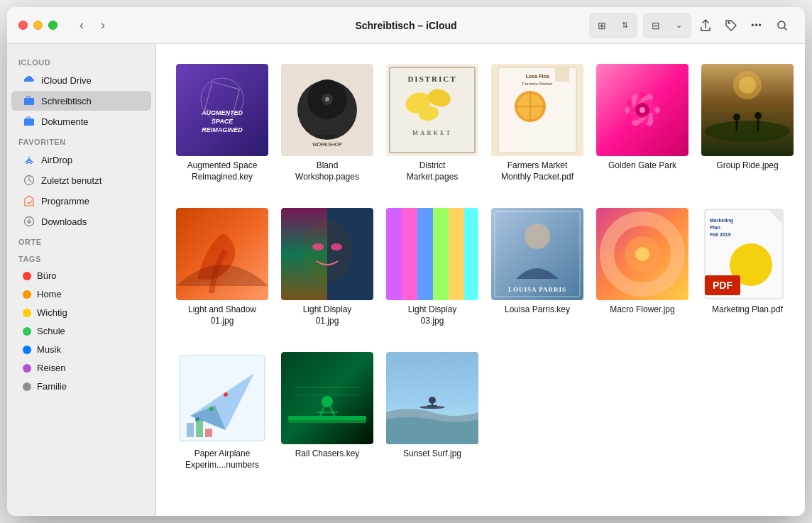 This screenshot has width=812, height=523. I want to click on sidebar-label-dokumente: Dokumente, so click(65, 122).